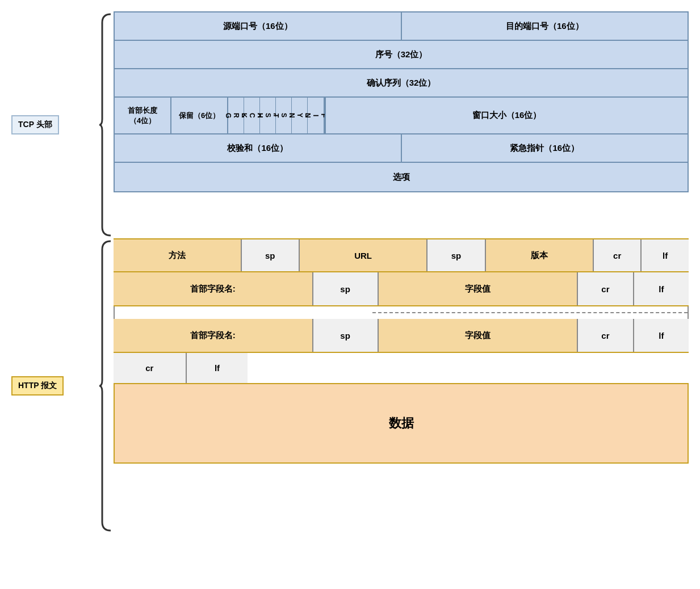 The image size is (700, 589). What do you see at coordinates (456, 255) in the screenshot?
I see `sp2-cell: sp` at bounding box center [456, 255].